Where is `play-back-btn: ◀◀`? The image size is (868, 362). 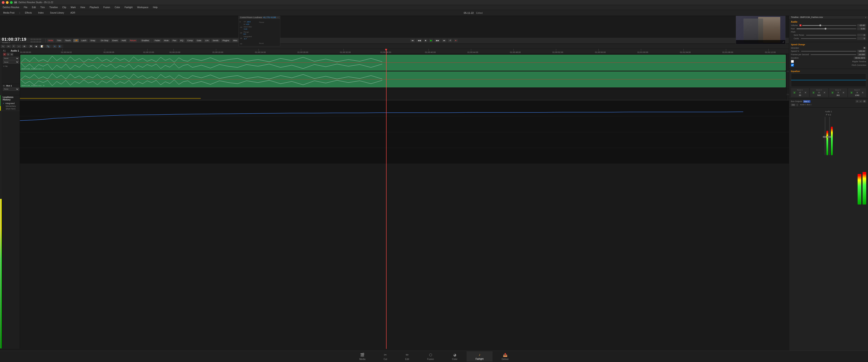 play-back-btn: ◀◀ is located at coordinates (419, 40).